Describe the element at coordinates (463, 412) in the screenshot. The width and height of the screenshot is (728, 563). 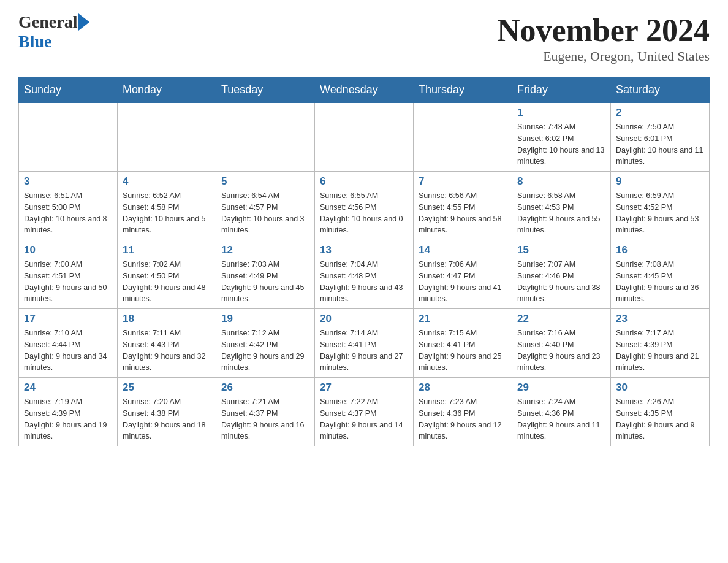
I see `calendar-day-cell: 28Sunrise: 7:23 AM Sunset: 4:36 PM Dayli…` at that location.